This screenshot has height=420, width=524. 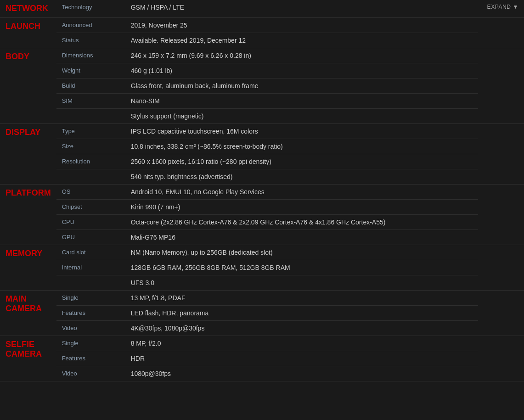 I want to click on expand-empty-selfie-camera, so click(x=501, y=358).